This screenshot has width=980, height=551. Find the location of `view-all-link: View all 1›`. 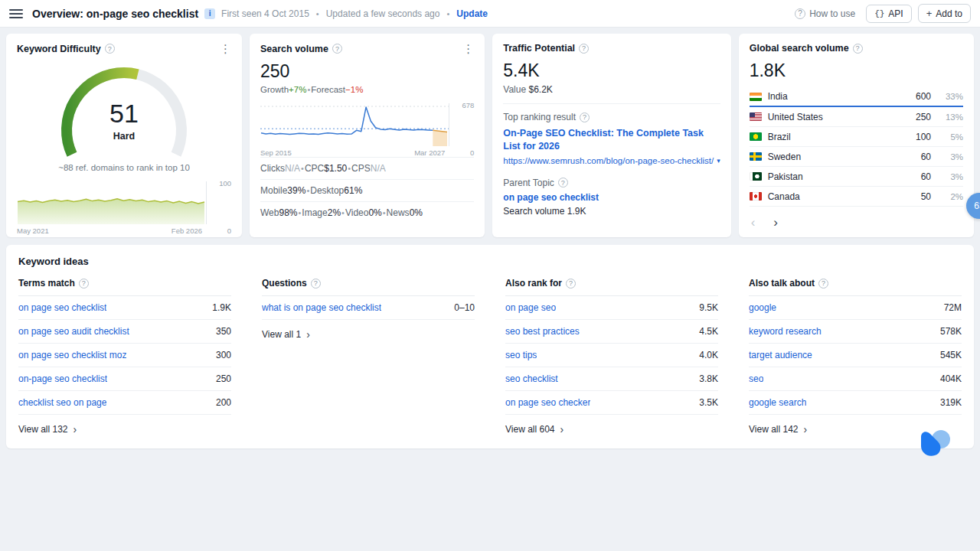

view-all-link: View all 1› is located at coordinates (286, 334).